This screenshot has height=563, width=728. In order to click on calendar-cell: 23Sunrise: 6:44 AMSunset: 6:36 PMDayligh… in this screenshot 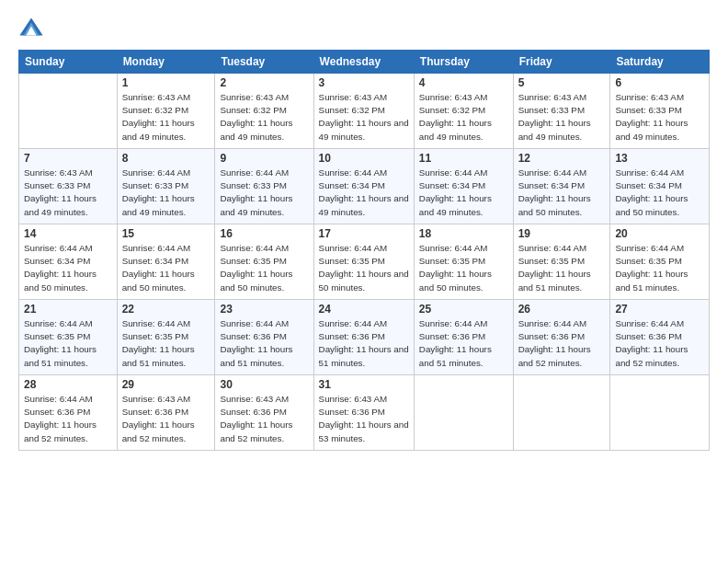, I will do `click(265, 338)`.